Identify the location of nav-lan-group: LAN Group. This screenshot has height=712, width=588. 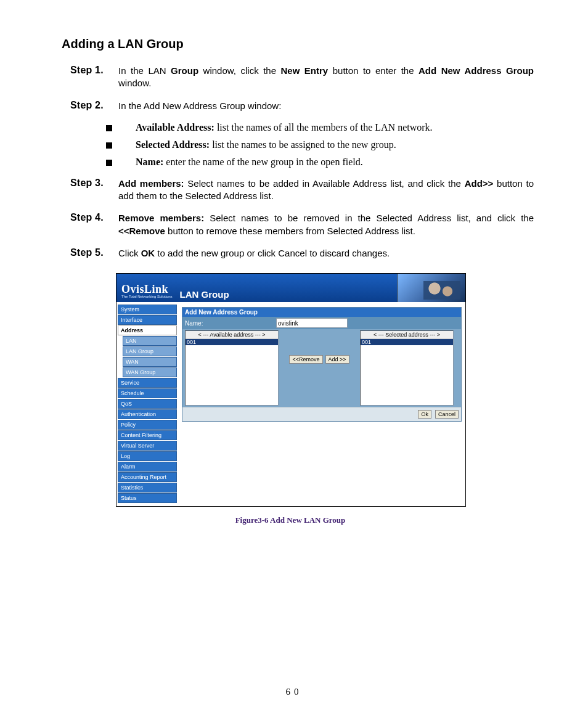
(150, 351).